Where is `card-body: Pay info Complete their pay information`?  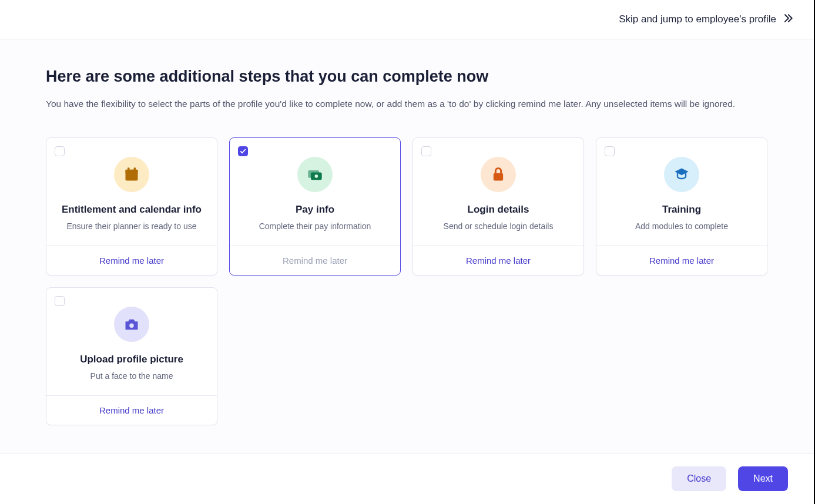
card-body: Pay info Complete their pay information is located at coordinates (315, 191).